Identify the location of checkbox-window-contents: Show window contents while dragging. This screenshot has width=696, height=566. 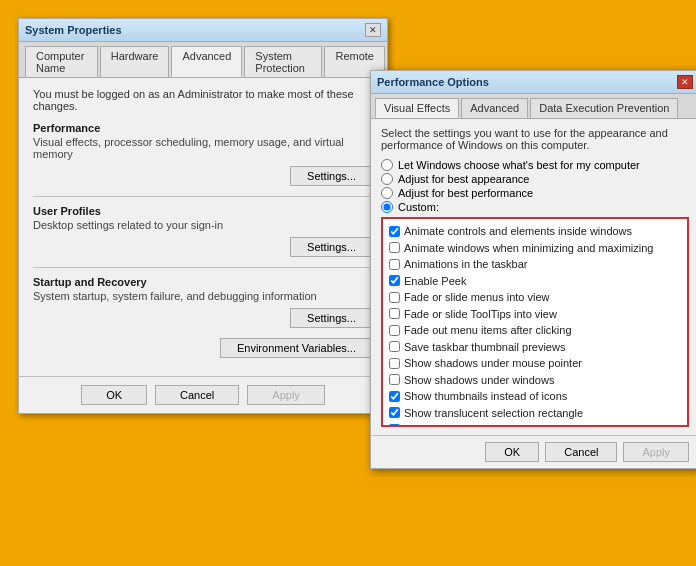
(535, 424).